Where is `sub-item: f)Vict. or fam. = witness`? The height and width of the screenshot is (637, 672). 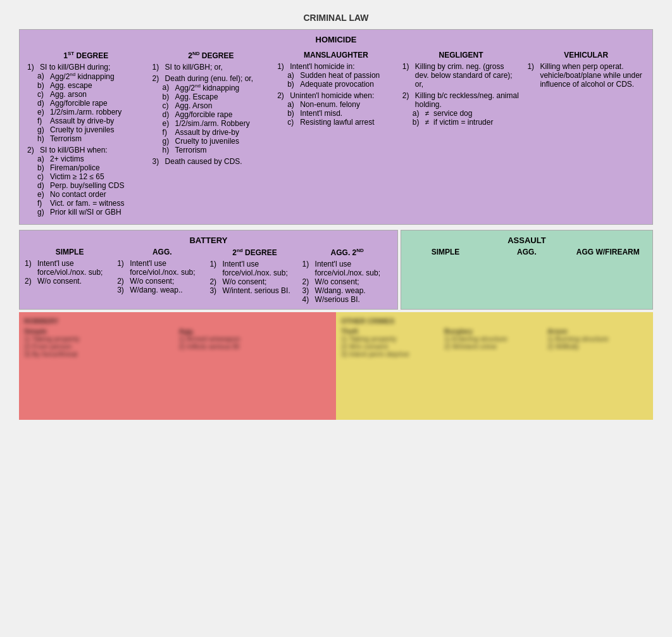 sub-item: f)Vict. or fam. = witness is located at coordinates (86, 203).